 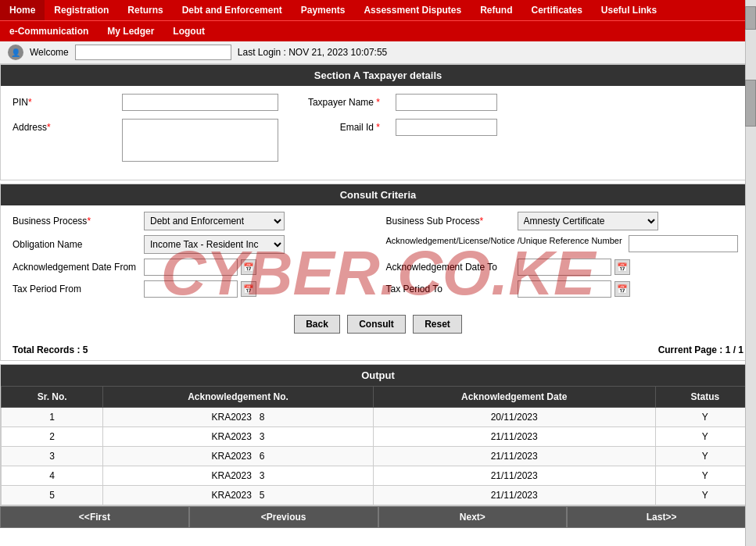 What do you see at coordinates (473, 517) in the screenshot?
I see `next-button: Next>` at bounding box center [473, 517].